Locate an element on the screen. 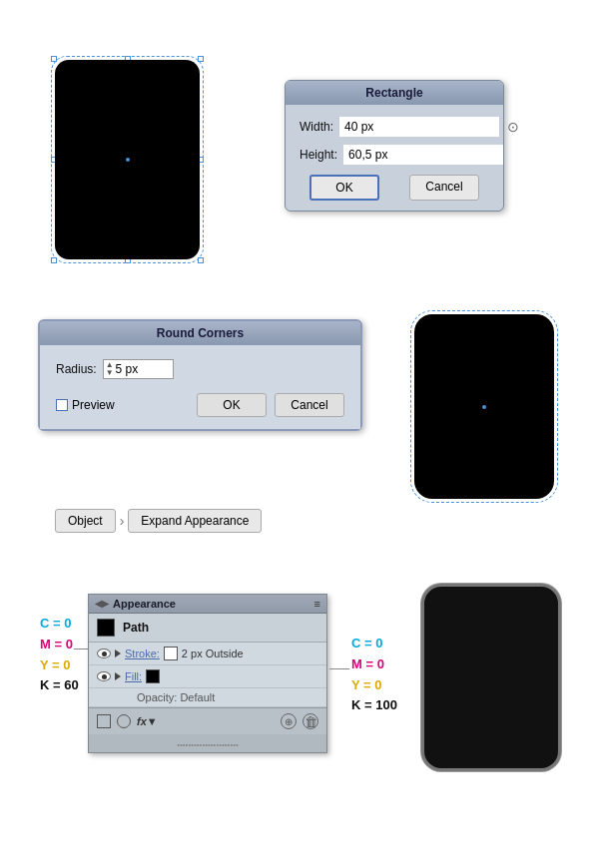  height-row: Height: is located at coordinates (394, 155).